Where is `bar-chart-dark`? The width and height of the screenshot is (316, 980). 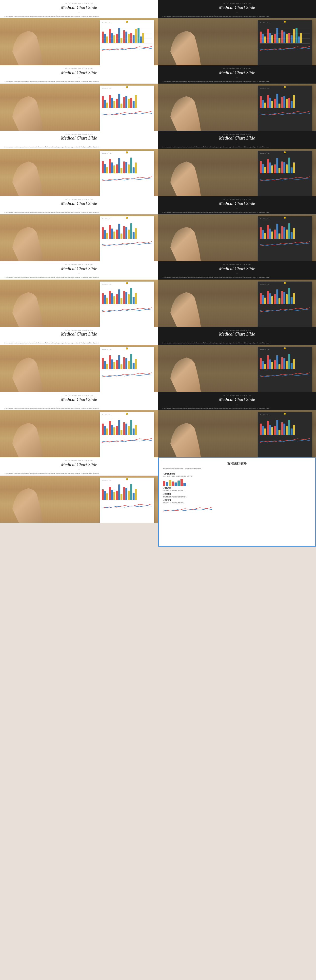 bar-chart-dark is located at coordinates (285, 34).